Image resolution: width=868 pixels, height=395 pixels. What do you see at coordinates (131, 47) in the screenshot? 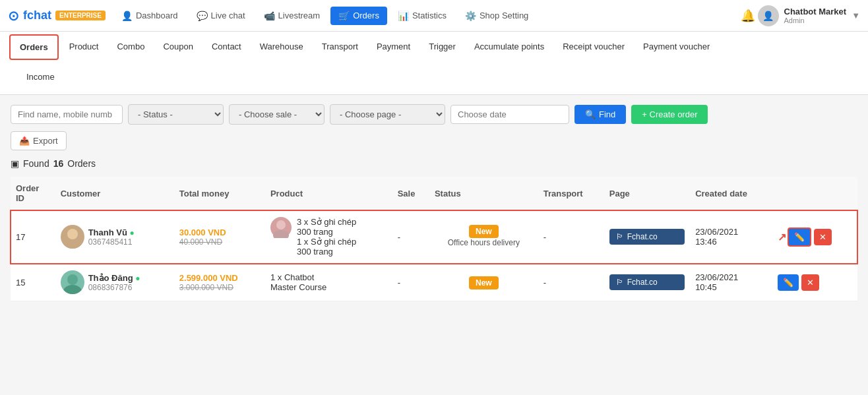
I see `subnav-combo: Combo` at bounding box center [131, 47].